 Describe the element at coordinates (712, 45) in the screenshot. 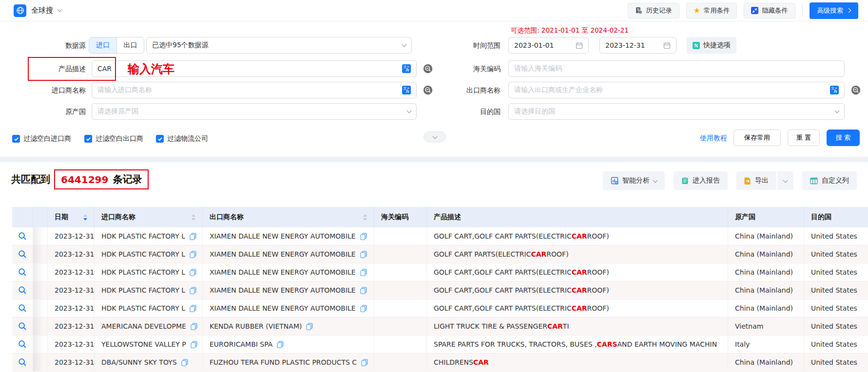

I see `quick-options-button: 快捷选项` at that location.